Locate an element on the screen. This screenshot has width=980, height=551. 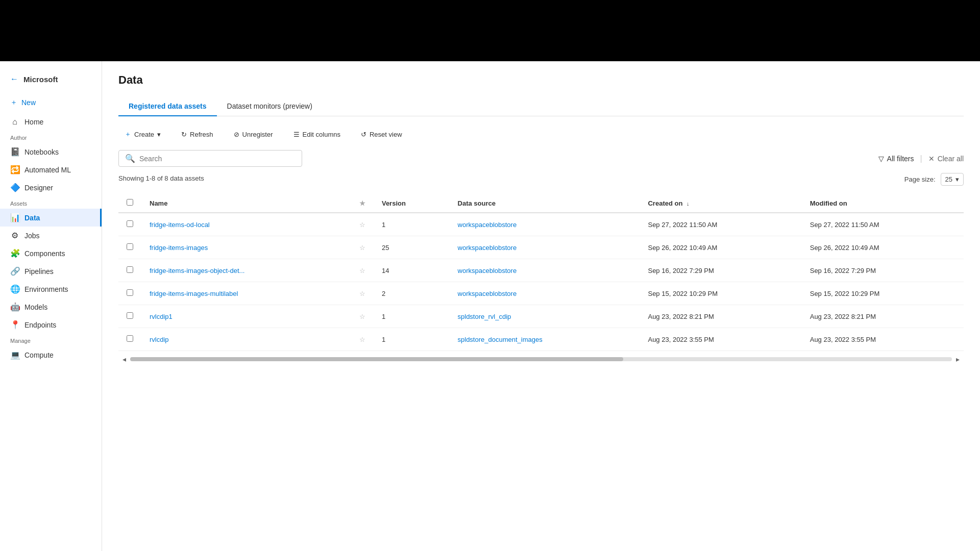
edit-columns-button: ☰ Edit columns is located at coordinates (317, 135).